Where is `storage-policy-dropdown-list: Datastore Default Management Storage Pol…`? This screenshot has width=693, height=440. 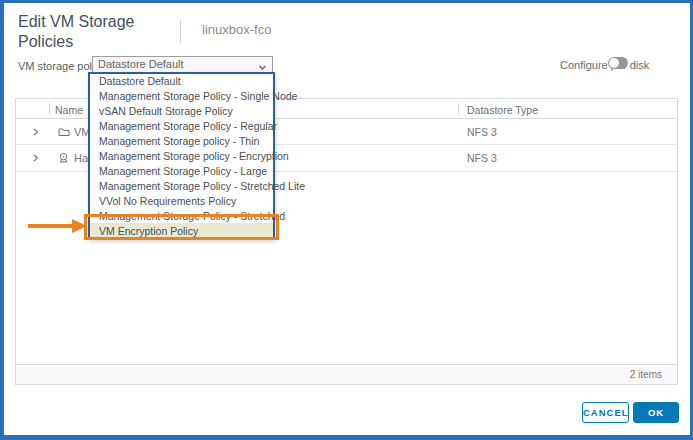 storage-policy-dropdown-list: Datastore Default Management Storage Pol… is located at coordinates (182, 156).